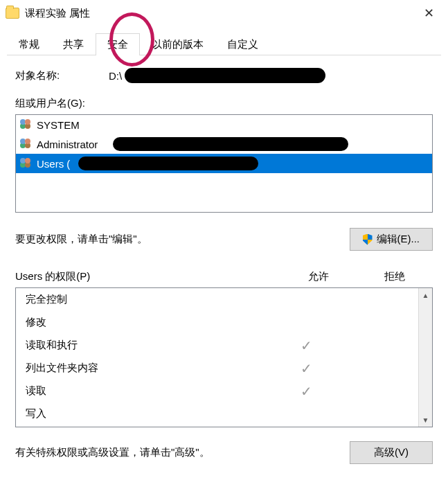 This screenshot has height=498, width=448. I want to click on allow-column-header: 允许, so click(319, 277).